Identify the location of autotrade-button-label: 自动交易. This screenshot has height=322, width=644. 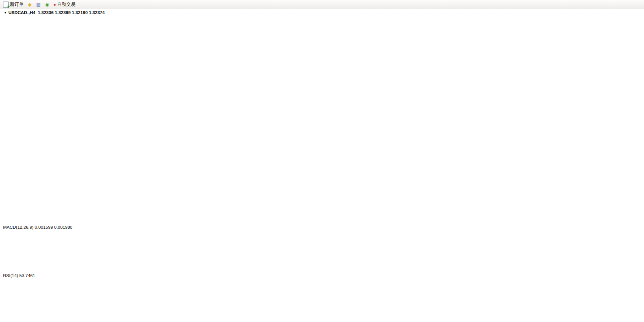
(66, 5).